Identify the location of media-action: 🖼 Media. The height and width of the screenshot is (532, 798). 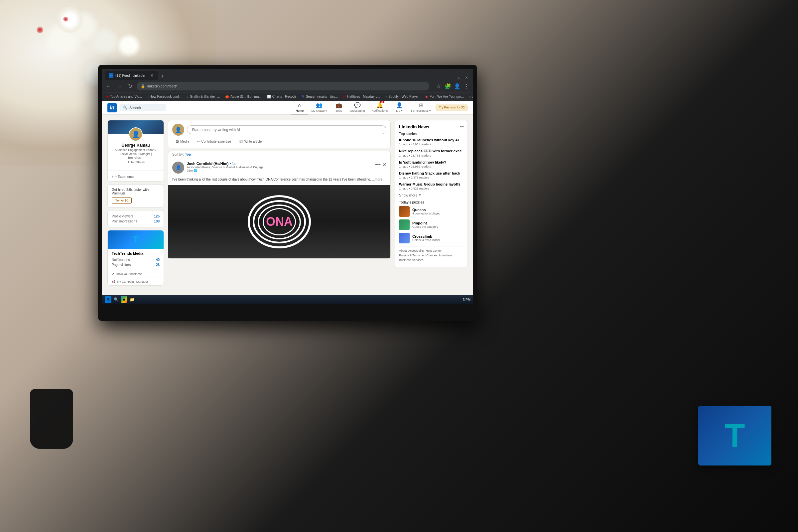
(183, 141).